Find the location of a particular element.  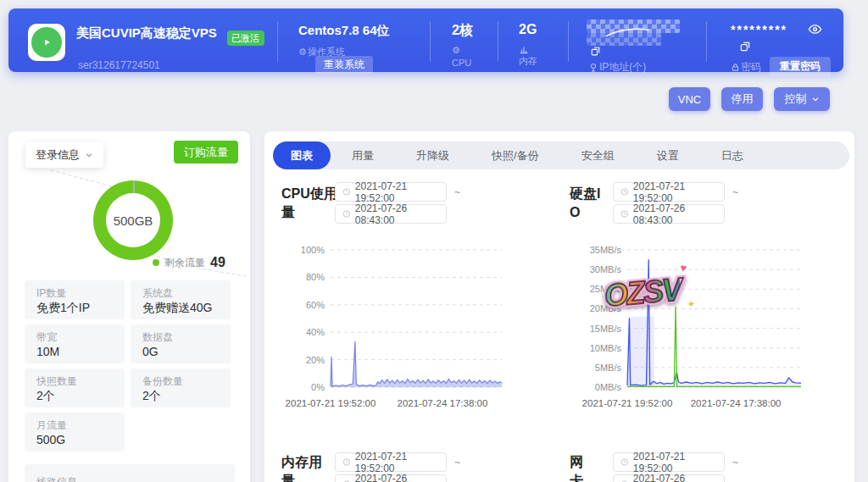

disk-chart-title: 硬盘IO is located at coordinates (586, 203).